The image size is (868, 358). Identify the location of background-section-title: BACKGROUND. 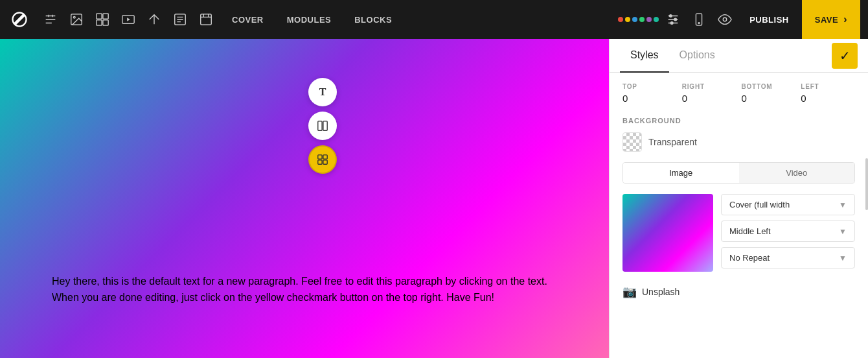
(738, 121).